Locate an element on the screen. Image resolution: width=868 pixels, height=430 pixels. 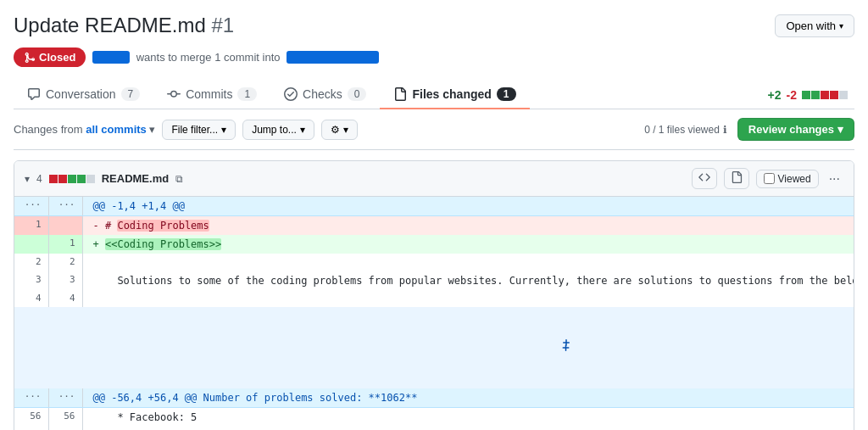
expand-arrows-icon is located at coordinates (566, 345).